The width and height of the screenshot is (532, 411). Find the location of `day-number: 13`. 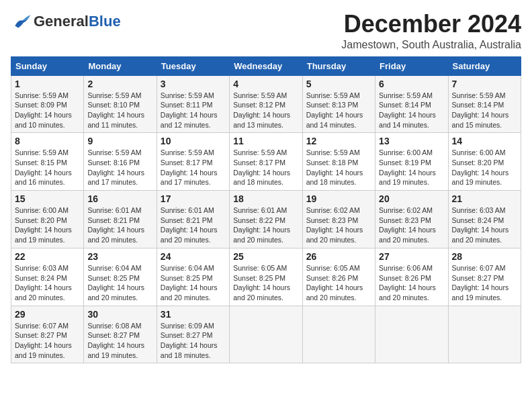

day-number: 13 is located at coordinates (411, 141).